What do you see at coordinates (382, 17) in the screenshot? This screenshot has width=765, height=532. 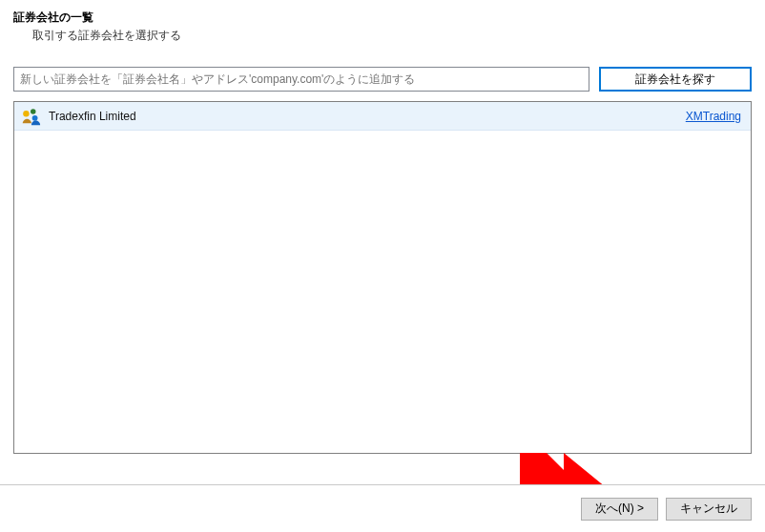 I see `page-title: 証券会社の一覧` at bounding box center [382, 17].